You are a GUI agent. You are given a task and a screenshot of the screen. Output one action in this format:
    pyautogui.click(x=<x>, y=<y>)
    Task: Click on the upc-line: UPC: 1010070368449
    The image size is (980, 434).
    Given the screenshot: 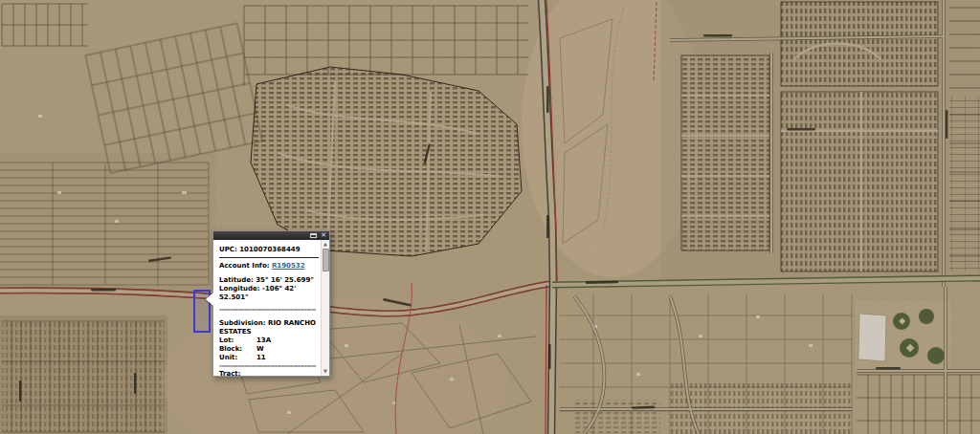 What is the action you would take?
    pyautogui.click(x=269, y=250)
    